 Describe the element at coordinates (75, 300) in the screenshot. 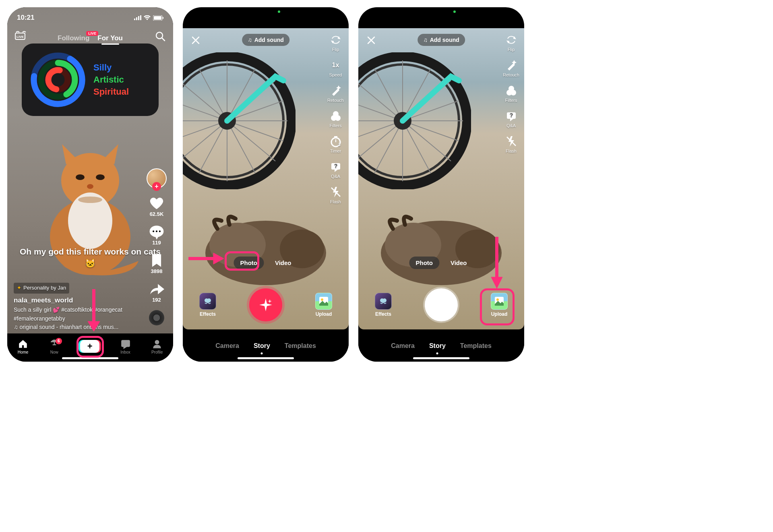

I see `username: nala_meets_world` at that location.